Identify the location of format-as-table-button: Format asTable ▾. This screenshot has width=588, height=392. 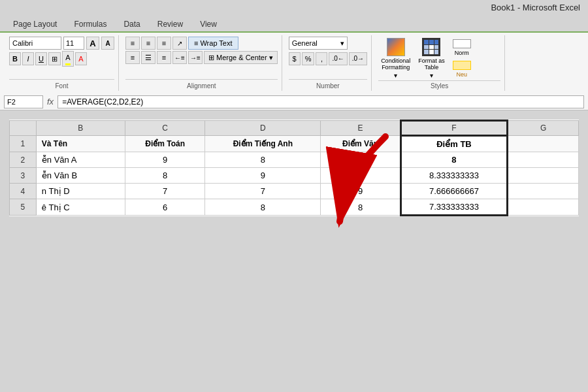
(431, 59).